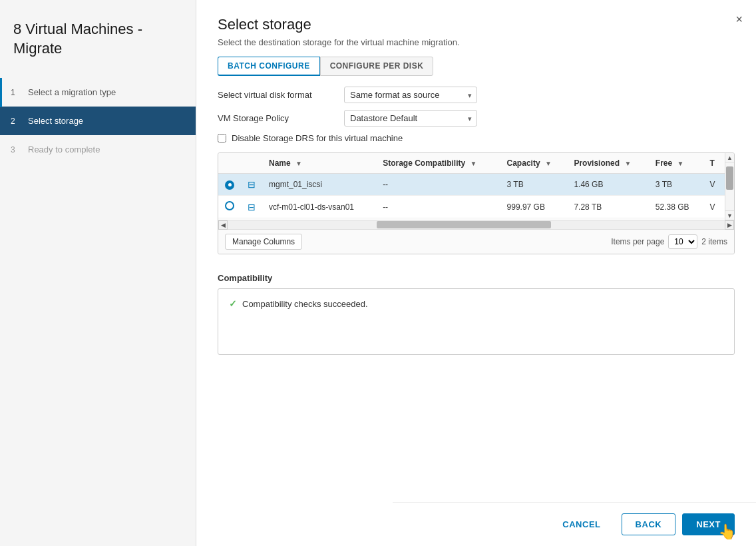 The width and height of the screenshot is (756, 546). I want to click on row2-radio, so click(230, 206).